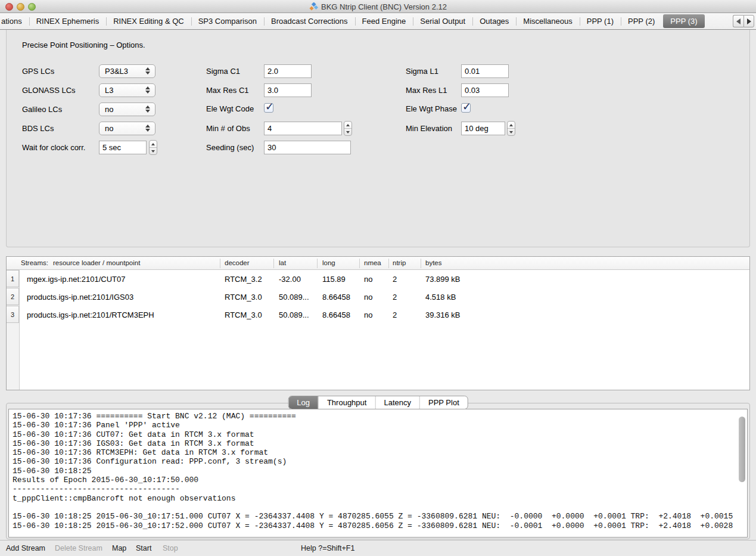  I want to click on bds-lcs-label: BDS LCs, so click(38, 129).